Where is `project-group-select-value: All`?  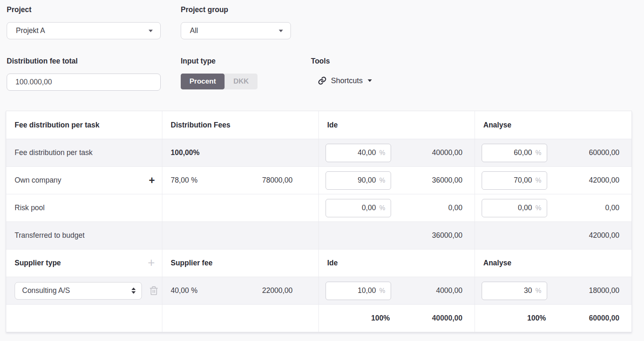
project-group-select-value: All is located at coordinates (194, 31).